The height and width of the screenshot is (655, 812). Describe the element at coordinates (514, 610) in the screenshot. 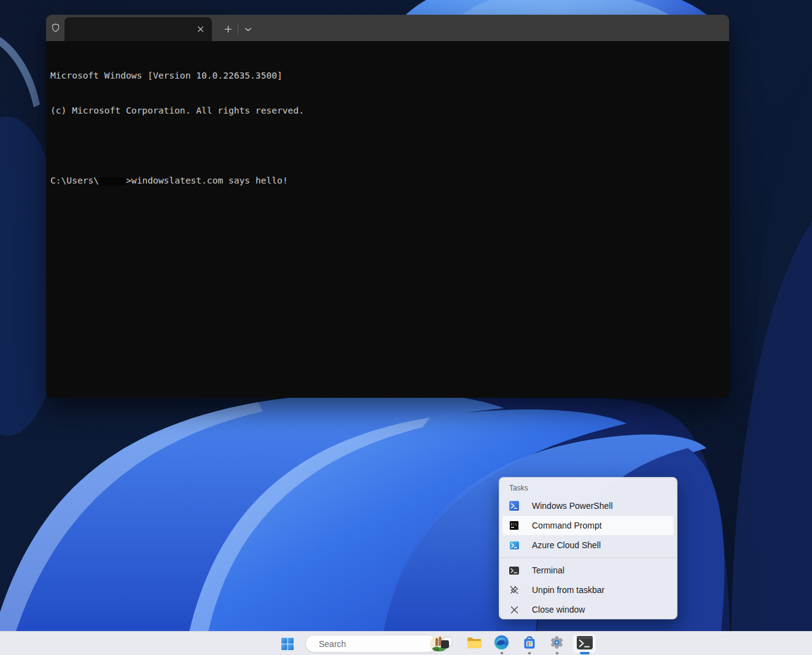

I see `close-icon` at that location.